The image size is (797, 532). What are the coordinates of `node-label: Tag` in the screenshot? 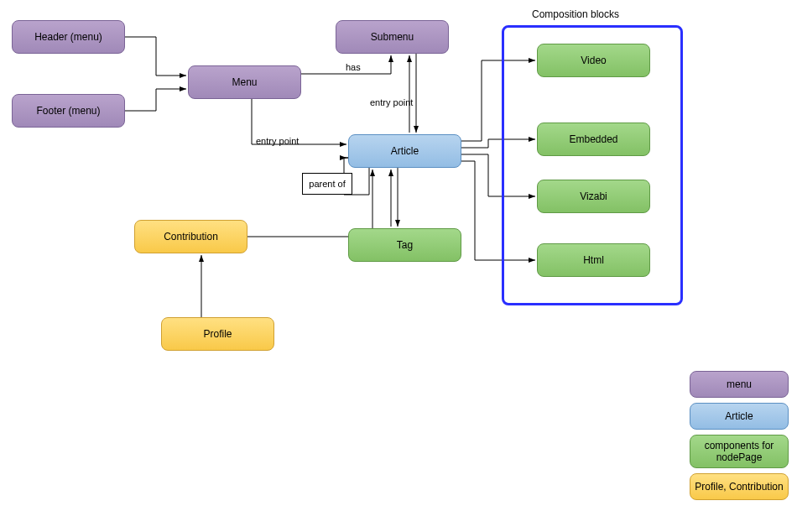 It's located at (404, 245).